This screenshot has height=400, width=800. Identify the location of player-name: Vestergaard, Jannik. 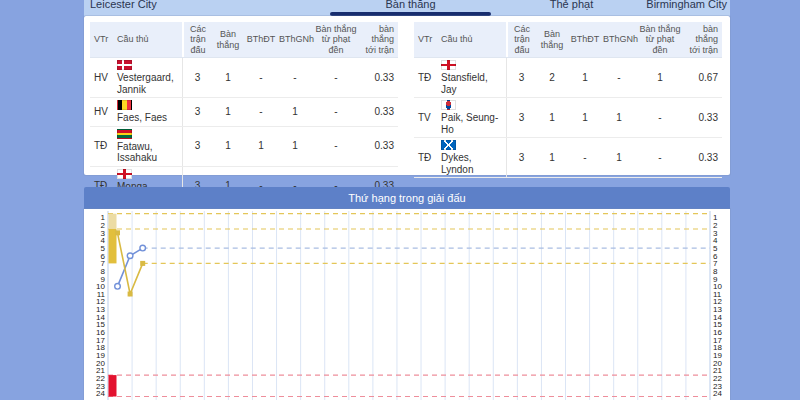
(149, 84).